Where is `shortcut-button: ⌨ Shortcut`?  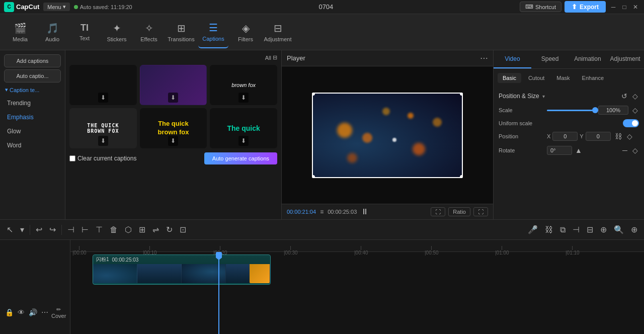 shortcut-button: ⌨ Shortcut is located at coordinates (540, 7).